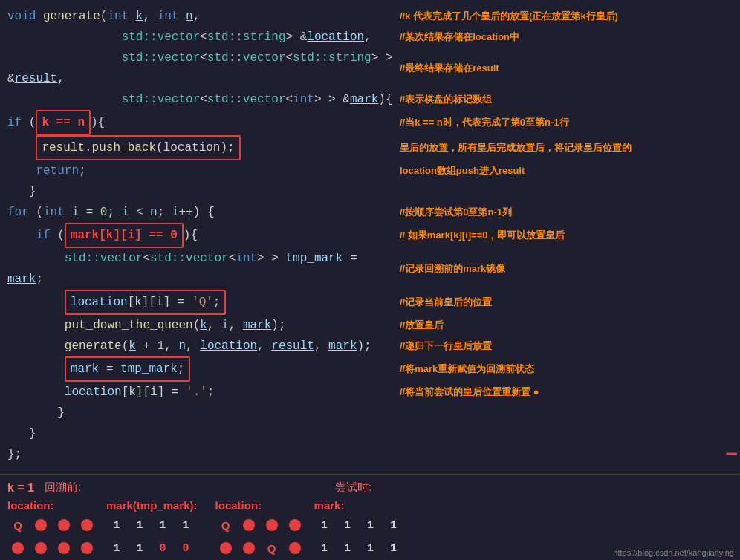 This screenshot has height=560, width=740. What do you see at coordinates (201, 37) in the screenshot?
I see `code-line-2-text: std::vector<std::string> &location,` at bounding box center [201, 37].